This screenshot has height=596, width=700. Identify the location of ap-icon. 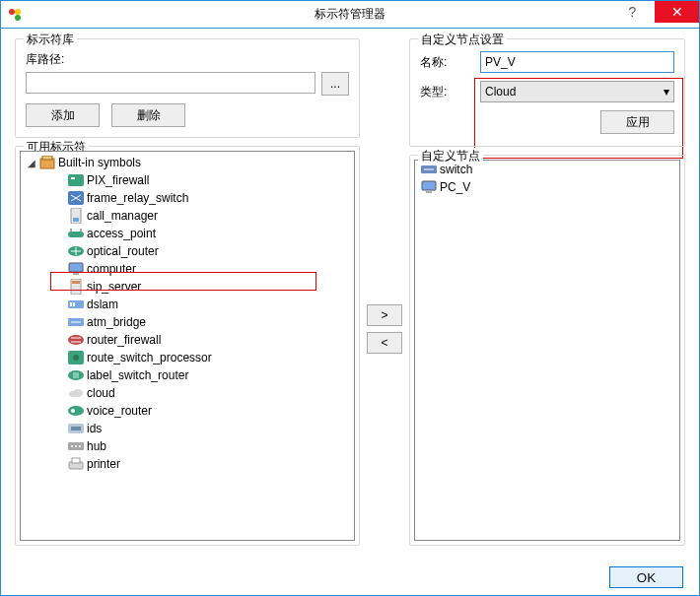
(76, 233).